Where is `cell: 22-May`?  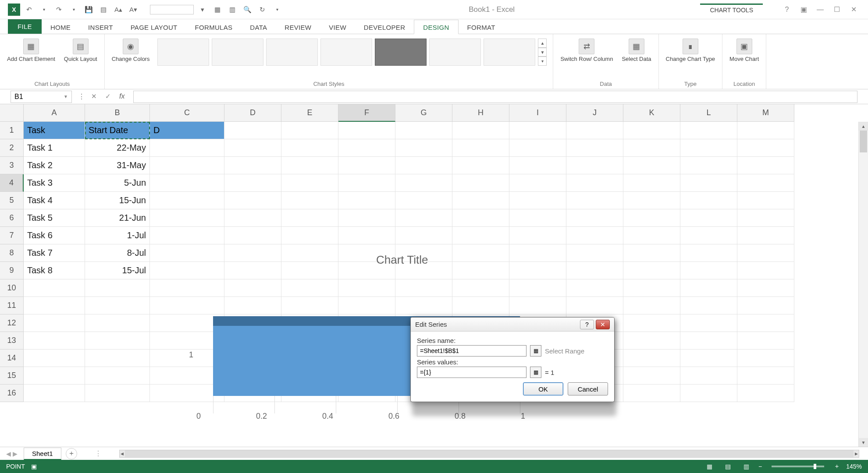
cell: 22-May is located at coordinates (117, 148).